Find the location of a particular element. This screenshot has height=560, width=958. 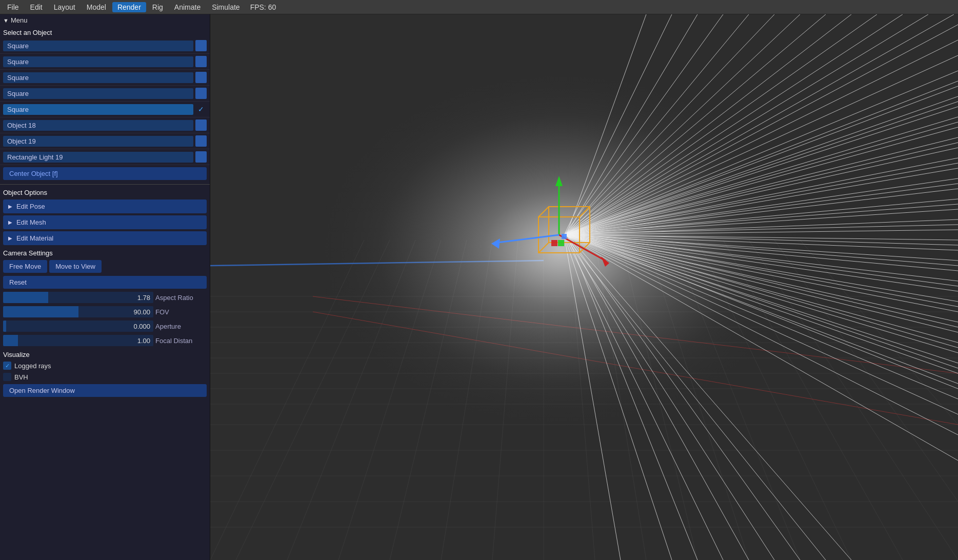

menu-item-rig: Rig is located at coordinates (158, 7).